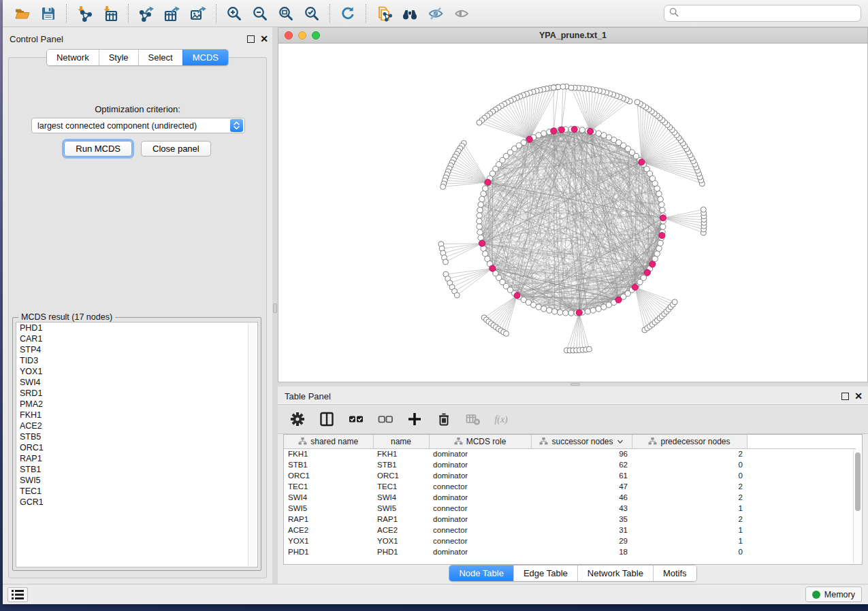 The image size is (868, 611). Describe the element at coordinates (401, 486) in the screenshot. I see `cell-name: TEC1` at that location.